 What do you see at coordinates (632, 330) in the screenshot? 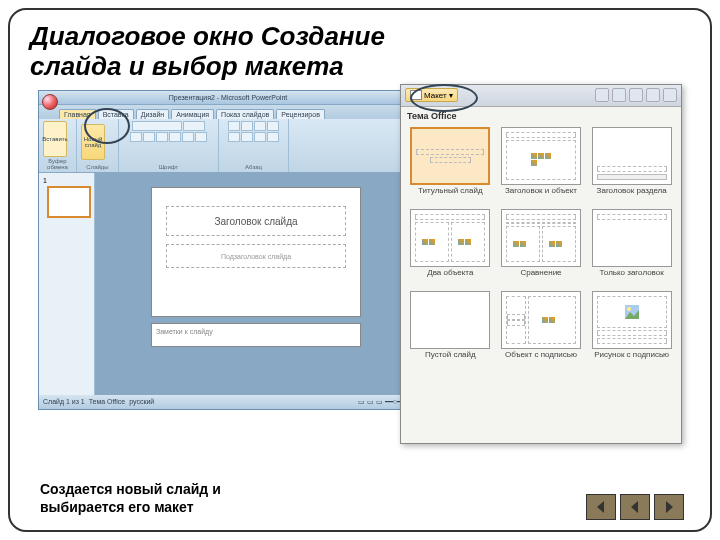
I see `layout-cell: Рисунок с подписью` at bounding box center [632, 330].